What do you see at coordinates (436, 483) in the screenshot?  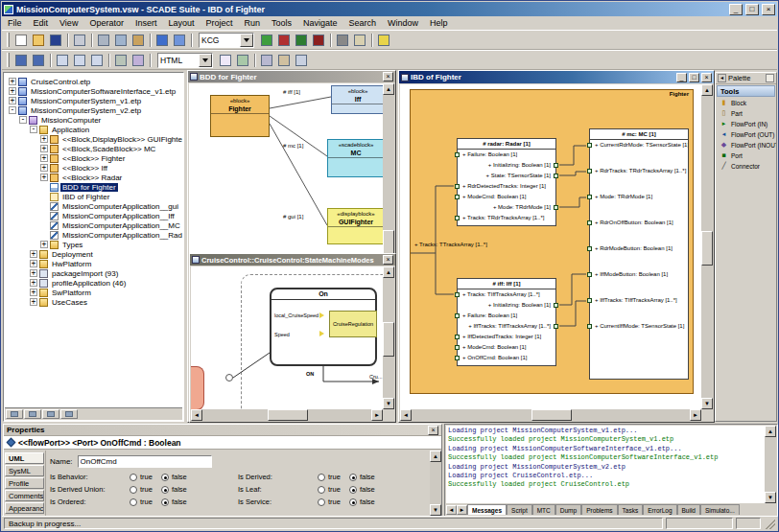 I see `properties-scrollbar: ▲▼` at bounding box center [436, 483].